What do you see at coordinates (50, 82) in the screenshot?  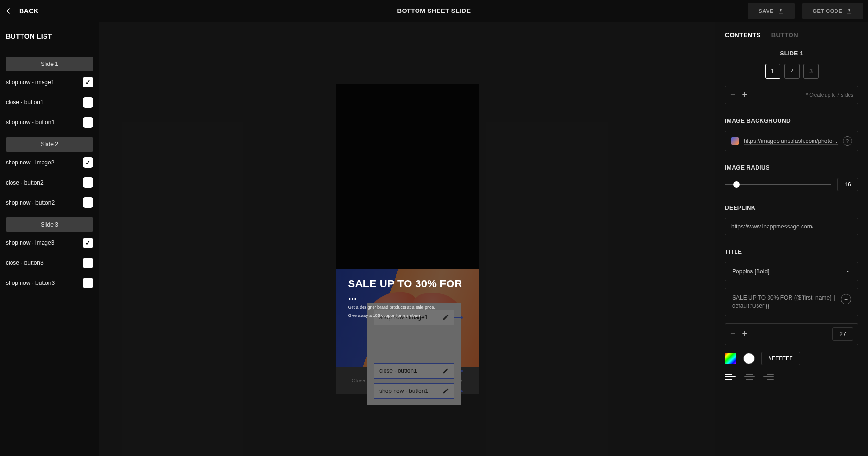 I see `list-item: shop now - image1` at bounding box center [50, 82].